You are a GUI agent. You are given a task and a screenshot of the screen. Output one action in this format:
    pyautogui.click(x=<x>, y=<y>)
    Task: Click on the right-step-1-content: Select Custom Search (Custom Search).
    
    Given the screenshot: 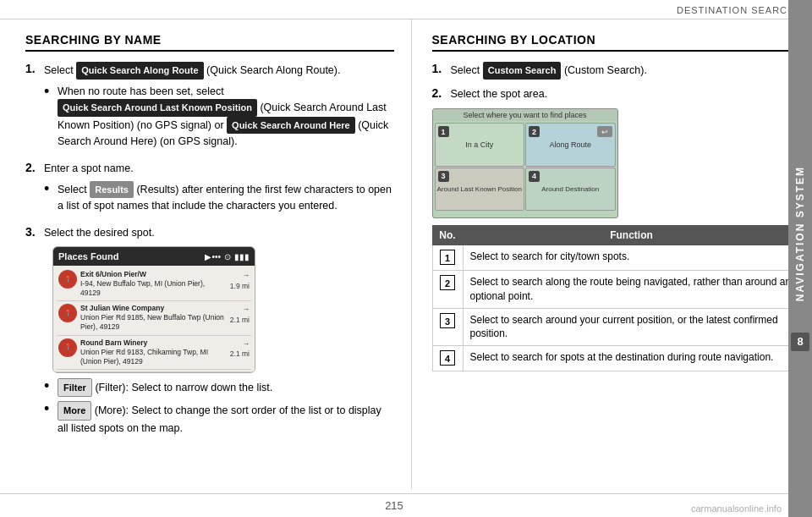 What is the action you would take?
    pyautogui.click(x=626, y=71)
    